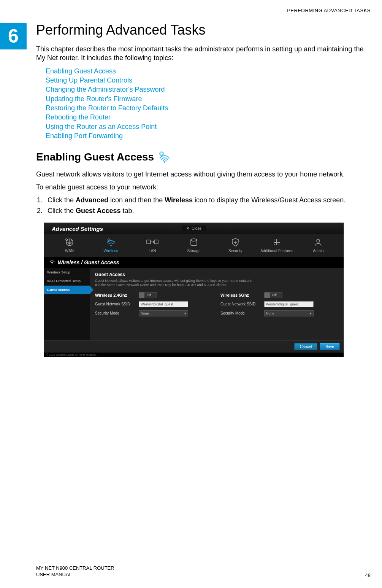 The width and height of the screenshot is (382, 588). Describe the element at coordinates (194, 245) in the screenshot. I see `nav-storage: Storage` at that location.